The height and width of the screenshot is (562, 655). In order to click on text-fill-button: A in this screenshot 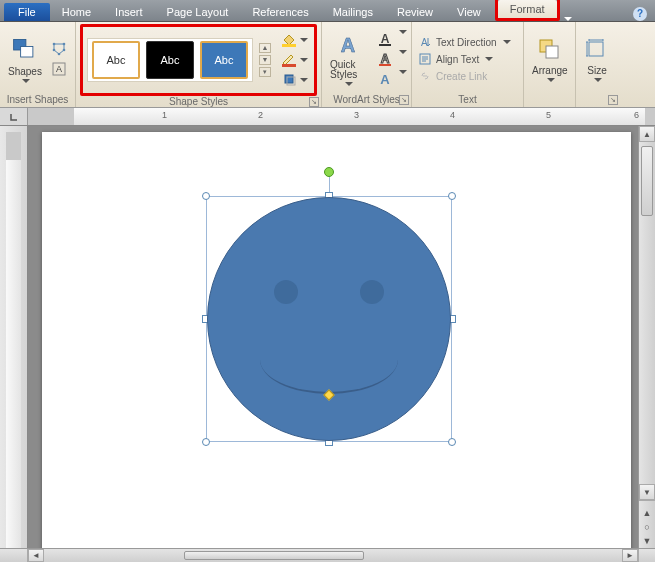, I will do `click(391, 39)`.